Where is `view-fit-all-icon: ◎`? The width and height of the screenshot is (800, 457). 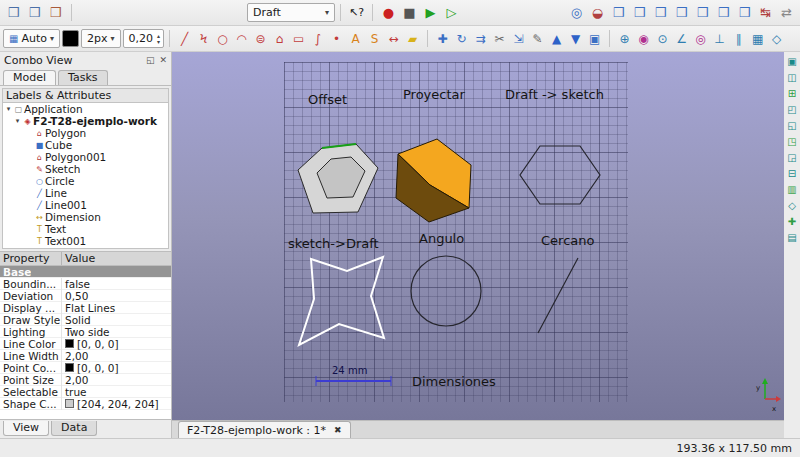 view-fit-all-icon: ◎ is located at coordinates (576, 12).